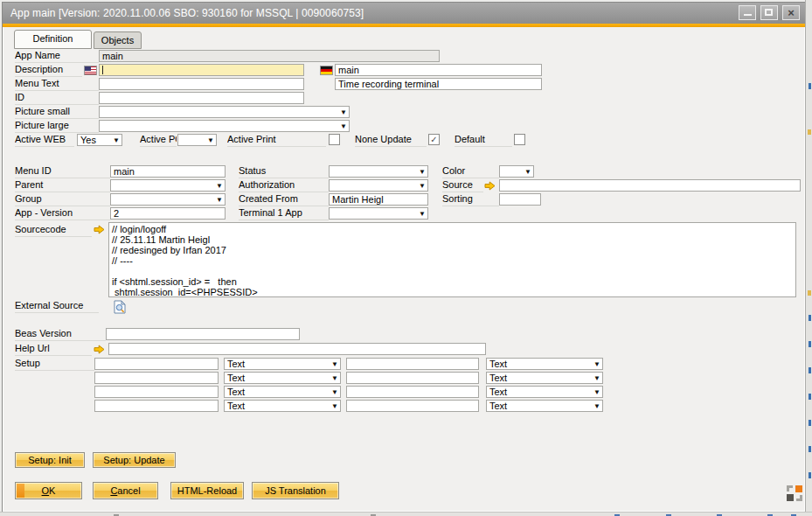 Image resolution: width=812 pixels, height=516 pixels. I want to click on default-button-indicator, so click(21, 491).